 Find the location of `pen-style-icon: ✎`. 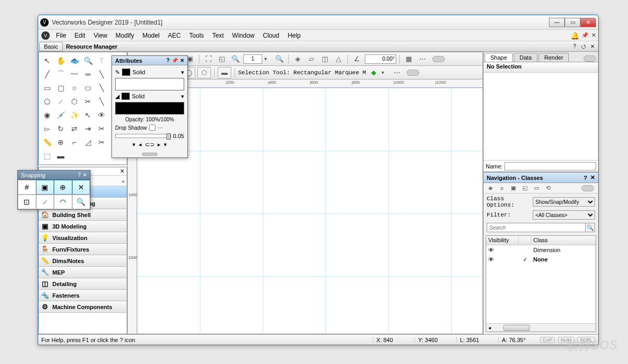

pen-style-icon: ✎ is located at coordinates (117, 72).